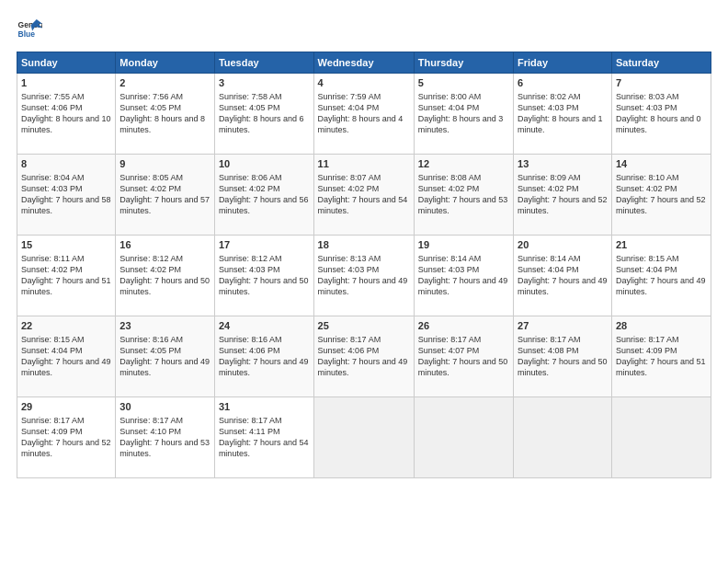 Image resolution: width=728 pixels, height=563 pixels. Describe the element at coordinates (165, 83) in the screenshot. I see `day-number: 2` at that location.